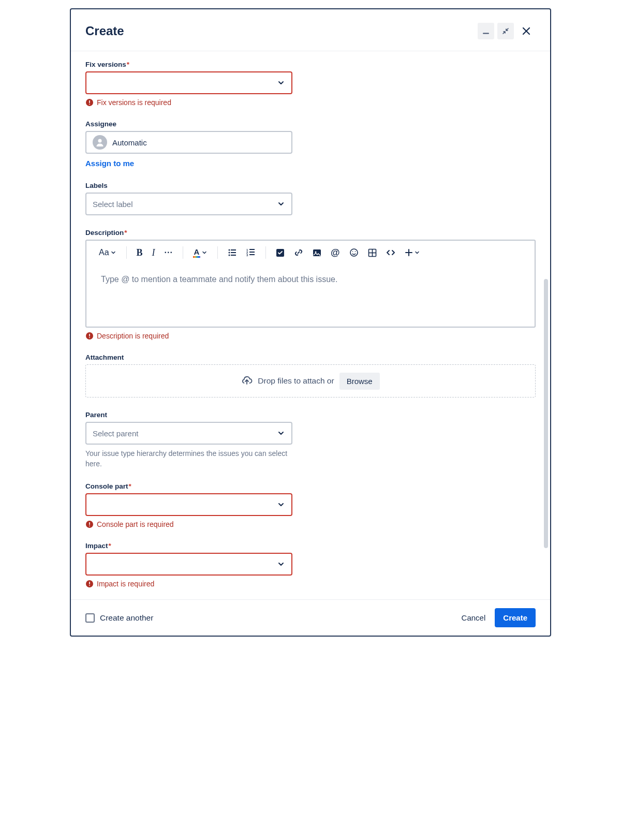 This screenshot has width=621, height=840. I want to click on console-part-label-text: Console part, so click(107, 487).